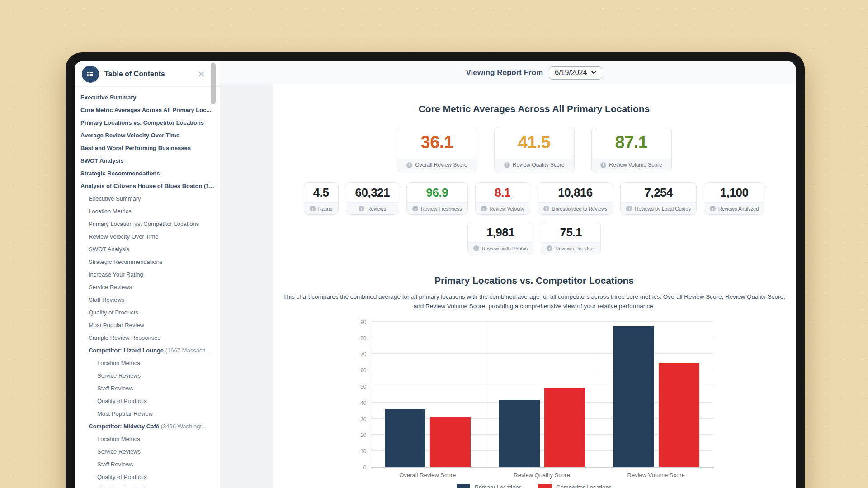 The width and height of the screenshot is (868, 488). Describe the element at coordinates (679, 415) in the screenshot. I see `bar-competitor-locations` at that location.